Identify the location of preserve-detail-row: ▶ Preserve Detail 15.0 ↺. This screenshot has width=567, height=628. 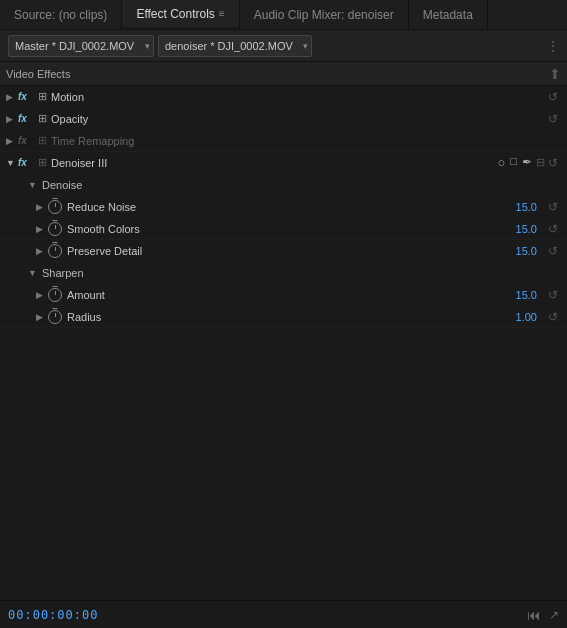
(284, 251).